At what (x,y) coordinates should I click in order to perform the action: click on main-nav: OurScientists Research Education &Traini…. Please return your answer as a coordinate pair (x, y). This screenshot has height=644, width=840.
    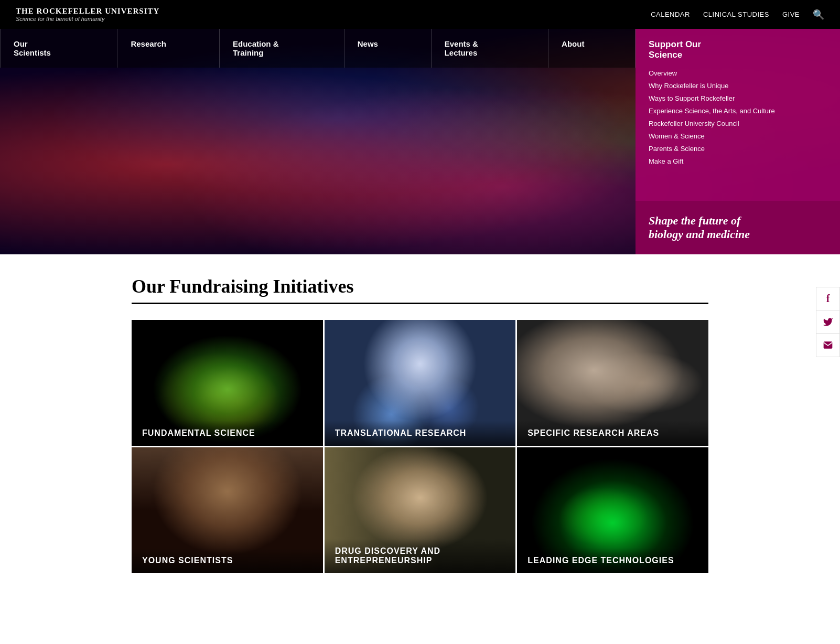
    Looking at the image, I should click on (318, 48).